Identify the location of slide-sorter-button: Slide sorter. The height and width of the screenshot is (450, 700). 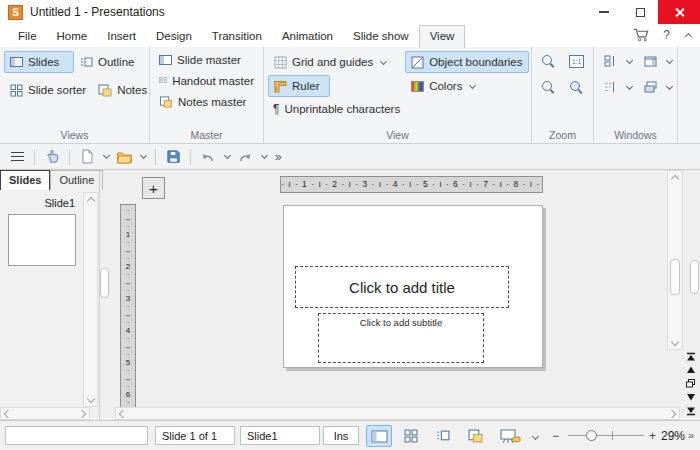
(48, 90).